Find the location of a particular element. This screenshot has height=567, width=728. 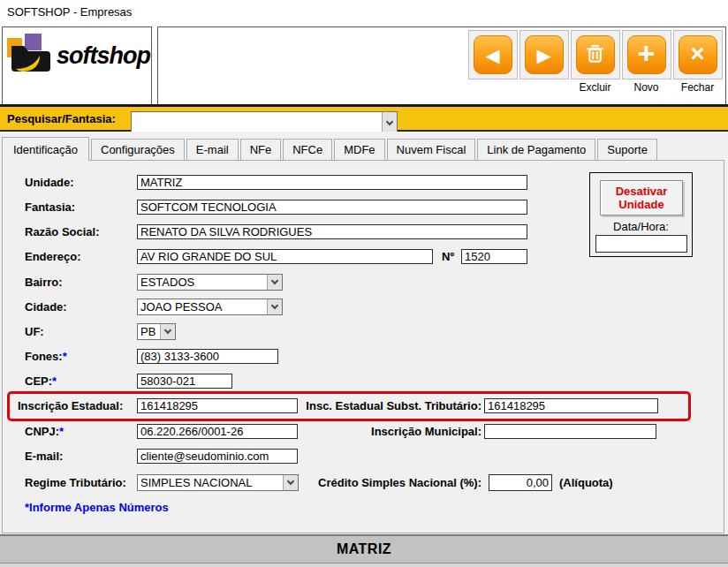

regime-tributario-combo-value: SIMPLES NACIONAL is located at coordinates (210, 482).